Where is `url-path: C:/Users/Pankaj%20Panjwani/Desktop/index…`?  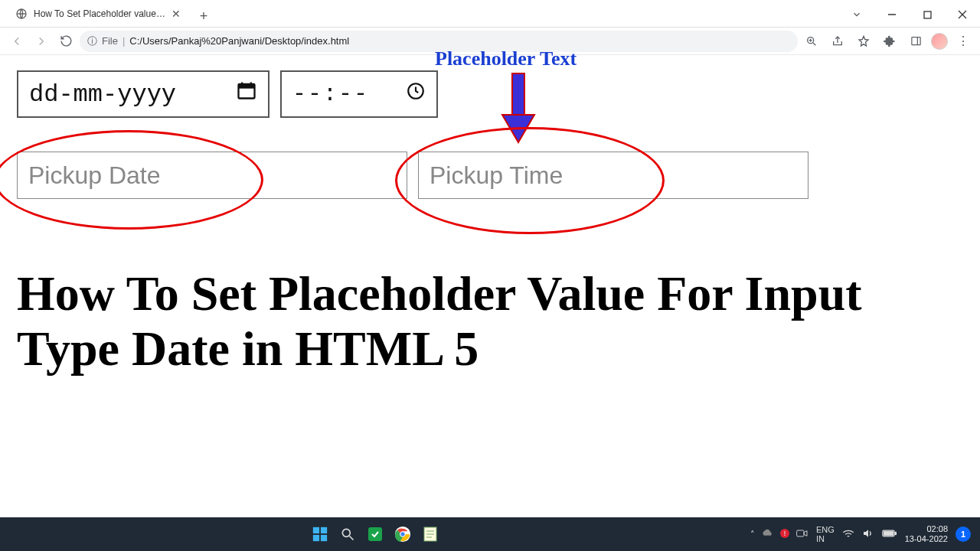
url-path: C:/Users/Pankaj%20Panjwani/Desktop/index… is located at coordinates (239, 41).